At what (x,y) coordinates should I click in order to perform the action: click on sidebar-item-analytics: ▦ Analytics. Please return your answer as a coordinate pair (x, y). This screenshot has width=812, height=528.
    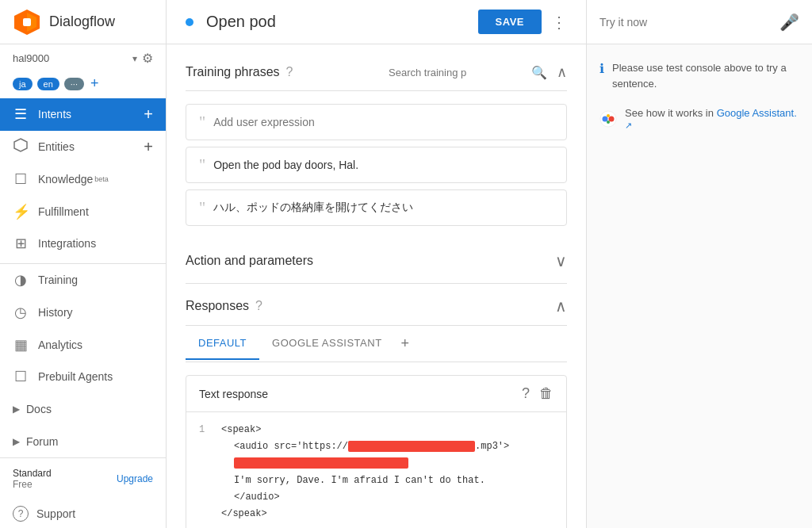
    Looking at the image, I should click on (82, 344).